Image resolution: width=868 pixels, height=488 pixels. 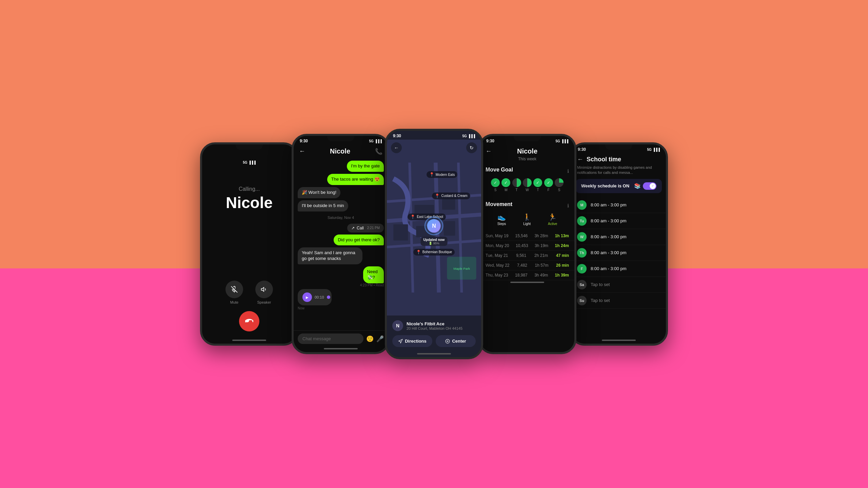 What do you see at coordinates (472, 148) in the screenshot?
I see `map-refresh-button: ↻` at bounding box center [472, 148].